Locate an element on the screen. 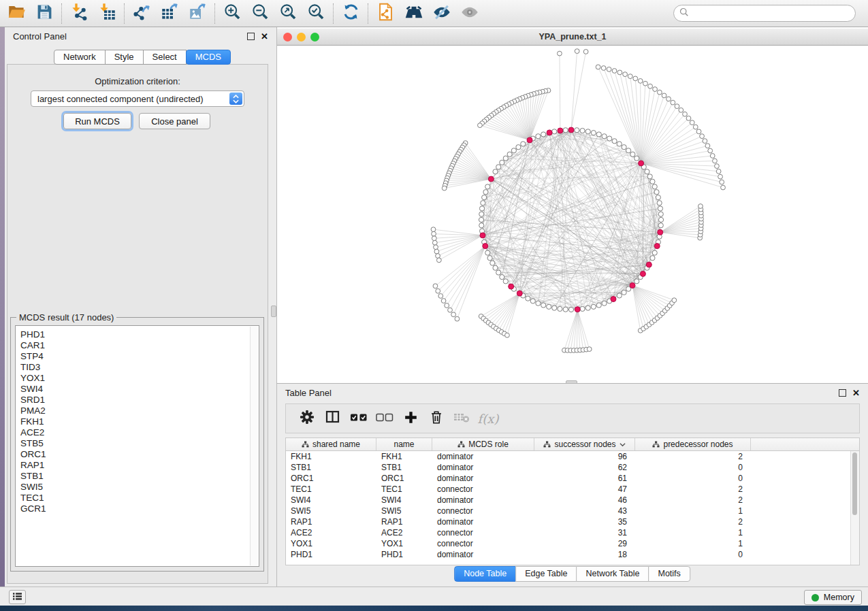 The image size is (868, 611). column-header-MCDS-role: MCDS role is located at coordinates (483, 444).